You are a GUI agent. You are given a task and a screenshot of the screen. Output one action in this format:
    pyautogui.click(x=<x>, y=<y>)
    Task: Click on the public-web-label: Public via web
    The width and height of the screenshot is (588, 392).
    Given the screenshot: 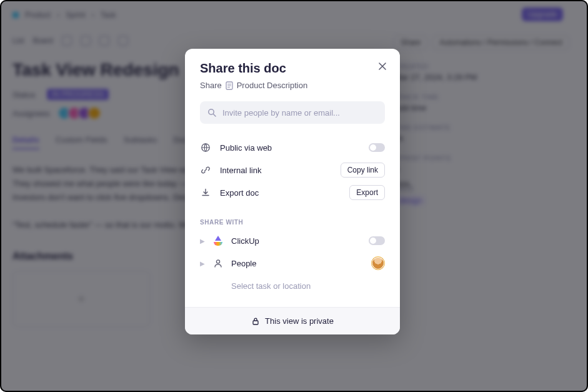 What is the action you would take?
    pyautogui.click(x=294, y=148)
    